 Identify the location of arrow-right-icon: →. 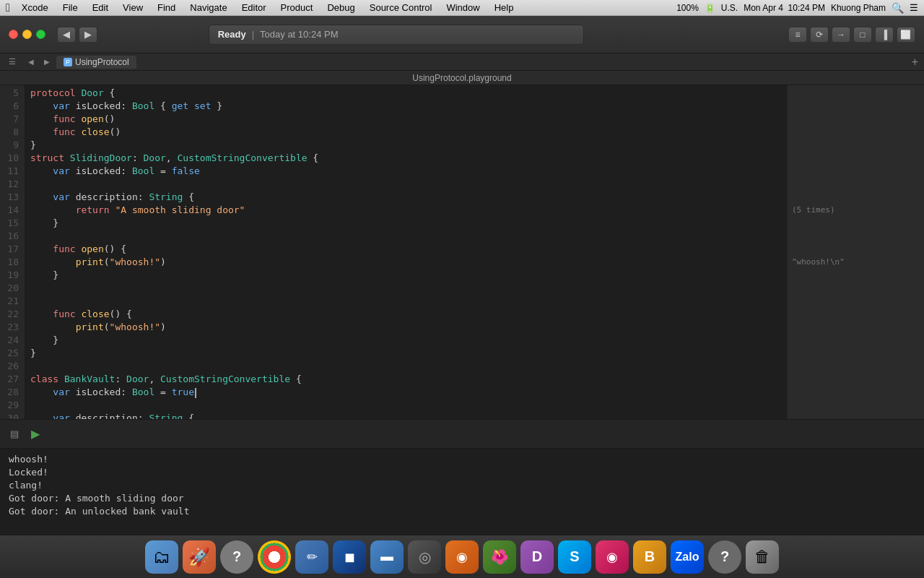
(841, 35).